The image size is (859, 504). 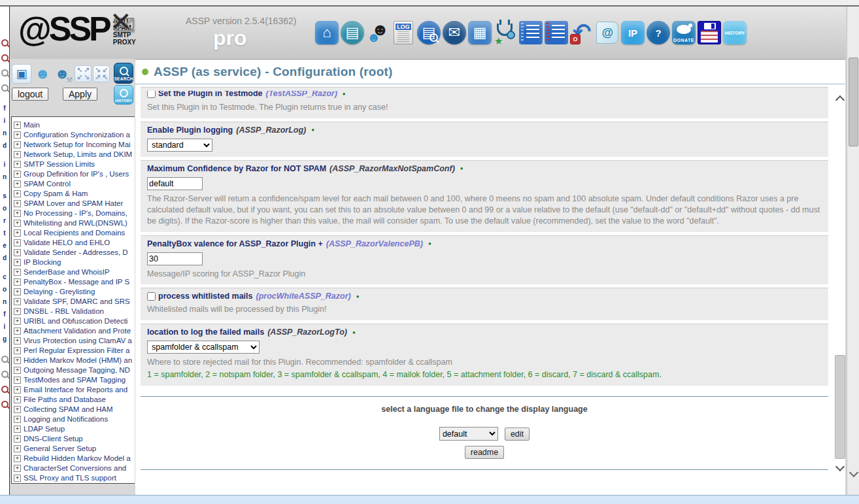 I want to click on window-scrollbar, so click(x=852, y=251).